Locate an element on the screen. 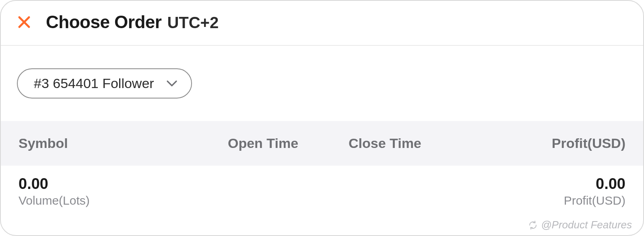 This screenshot has width=644, height=236. title-main: Choose Order is located at coordinates (104, 22).